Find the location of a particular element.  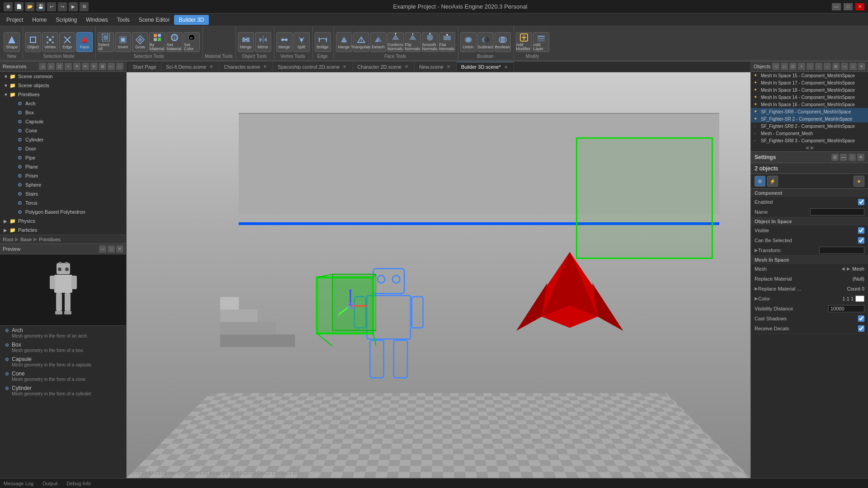

list-item-cone: ⚙ Cone Mesh geometry in the form of a co… is located at coordinates (63, 376).